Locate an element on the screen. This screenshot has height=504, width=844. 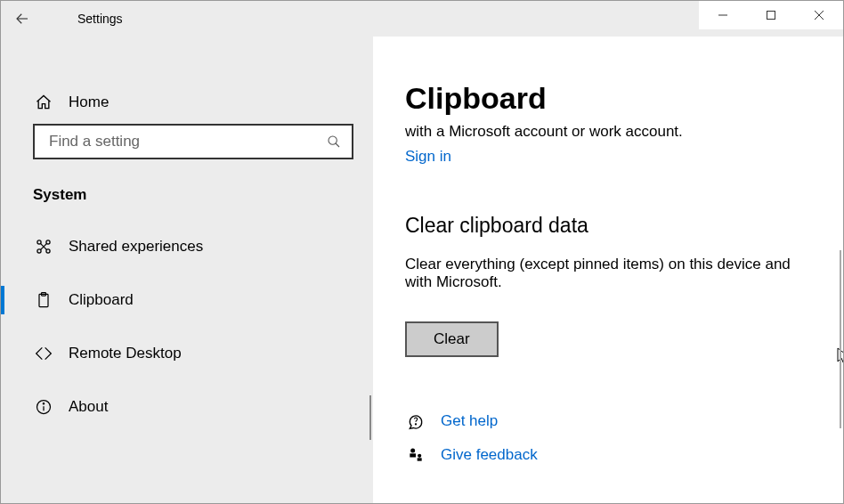
sidebar-item-label: Shared experiences is located at coordinates (135, 247).